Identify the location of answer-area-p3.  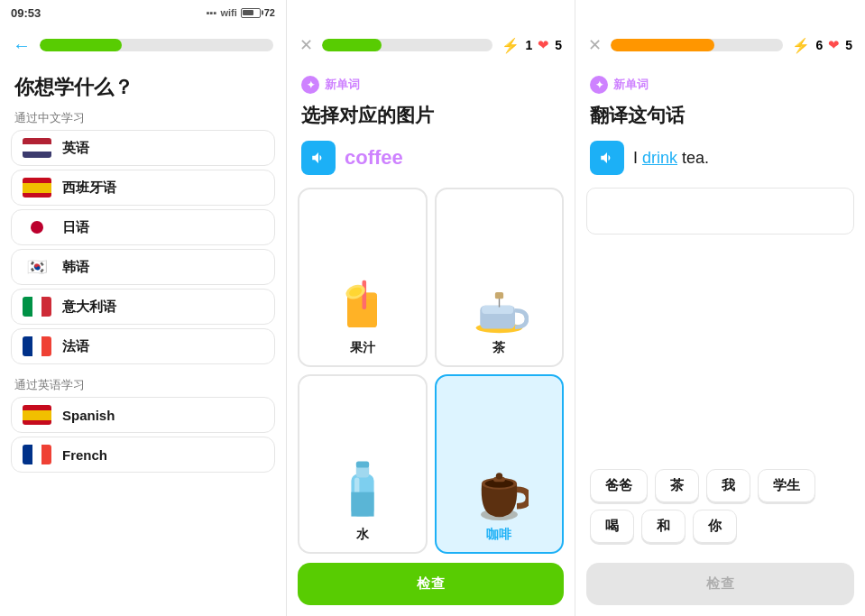
(720, 211).